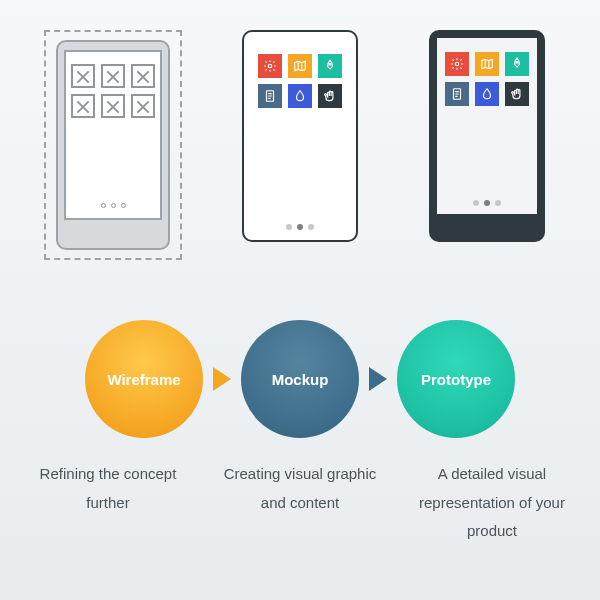 The width and height of the screenshot is (600, 600). I want to click on stage-prototype: Prototype, so click(456, 379).